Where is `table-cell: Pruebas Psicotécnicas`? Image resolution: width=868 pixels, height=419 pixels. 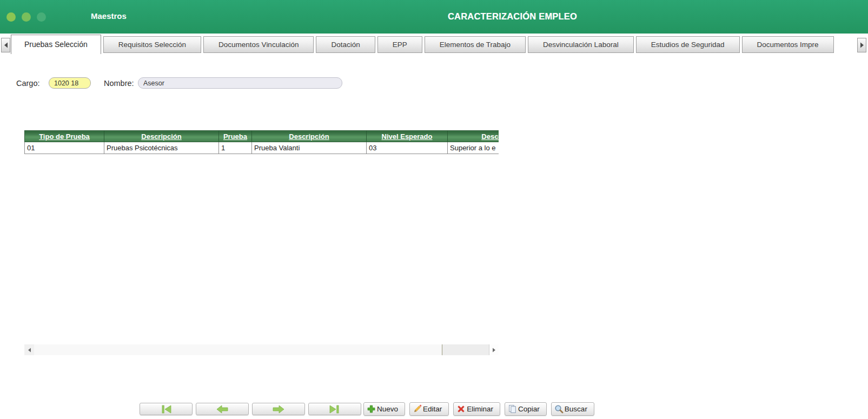 table-cell: Pruebas Psicotécnicas is located at coordinates (162, 148).